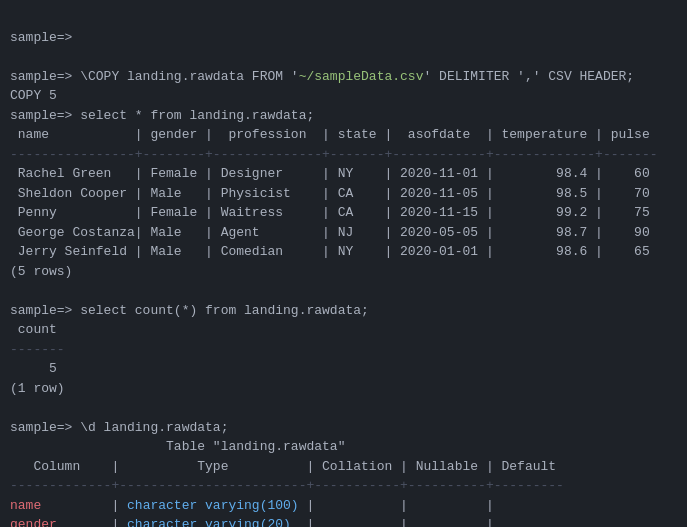 The width and height of the screenshot is (687, 527). What do you see at coordinates (41, 272) in the screenshot?
I see `rows-count-1: (5 rows)` at bounding box center [41, 272].